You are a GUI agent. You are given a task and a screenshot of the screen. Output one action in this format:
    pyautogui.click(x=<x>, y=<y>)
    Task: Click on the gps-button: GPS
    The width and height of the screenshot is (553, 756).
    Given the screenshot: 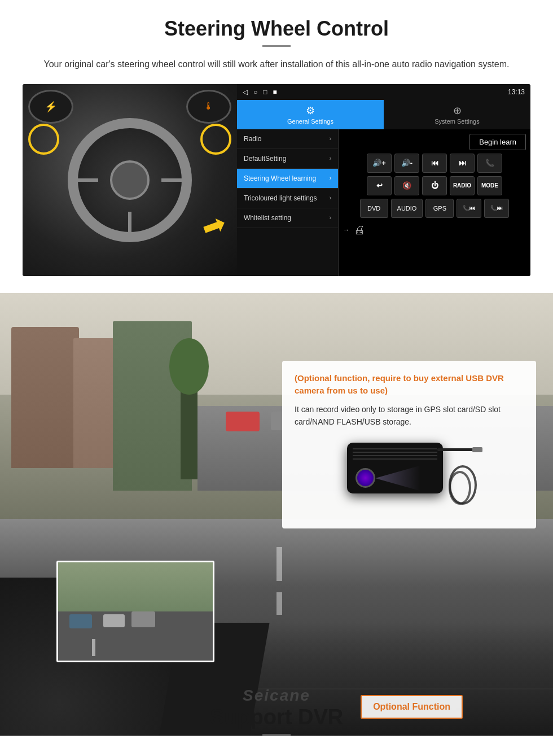 What is the action you would take?
    pyautogui.click(x=440, y=208)
    